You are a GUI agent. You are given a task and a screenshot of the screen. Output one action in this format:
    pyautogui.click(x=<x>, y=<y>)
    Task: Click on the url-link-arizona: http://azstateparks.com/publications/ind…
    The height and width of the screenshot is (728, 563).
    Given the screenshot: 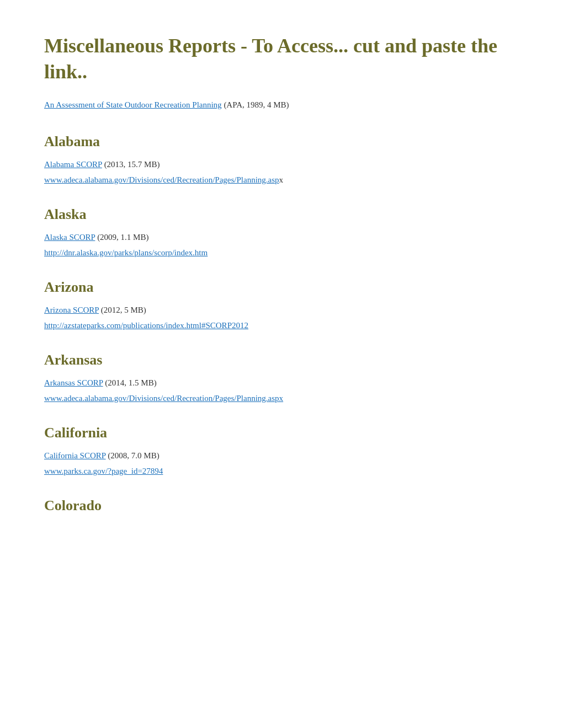 What is the action you would take?
    pyautogui.click(x=282, y=325)
    